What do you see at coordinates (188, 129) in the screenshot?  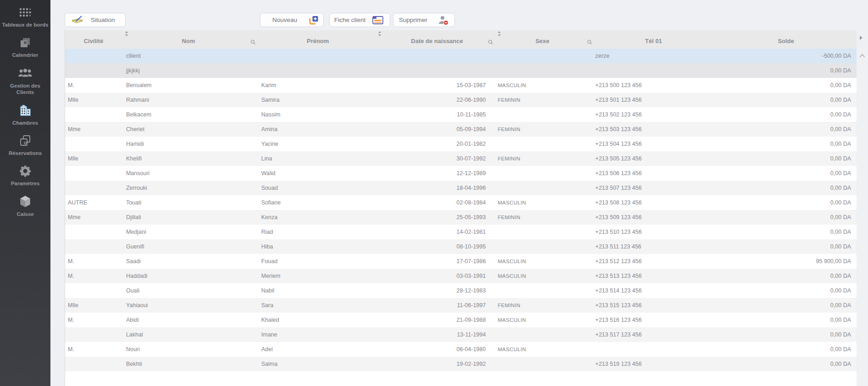 I see `cell-nom: Cheriet` at bounding box center [188, 129].